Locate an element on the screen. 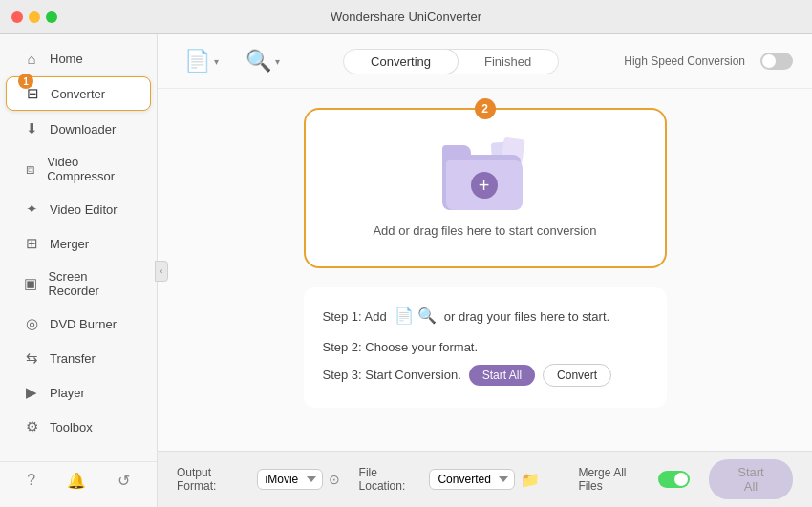  file-location-label: File Location: is located at coordinates (392, 479).